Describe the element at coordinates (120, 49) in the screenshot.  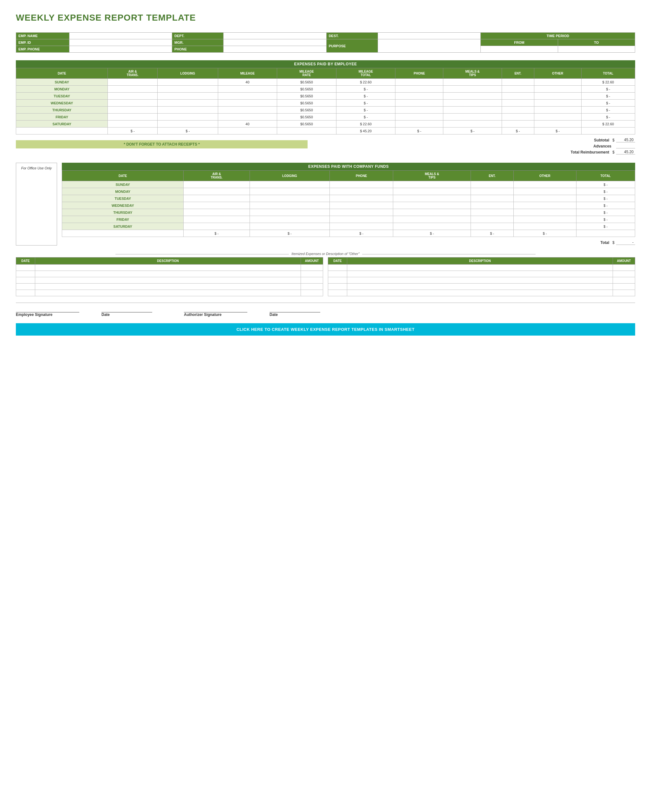
I see `emp-phone-value` at that location.